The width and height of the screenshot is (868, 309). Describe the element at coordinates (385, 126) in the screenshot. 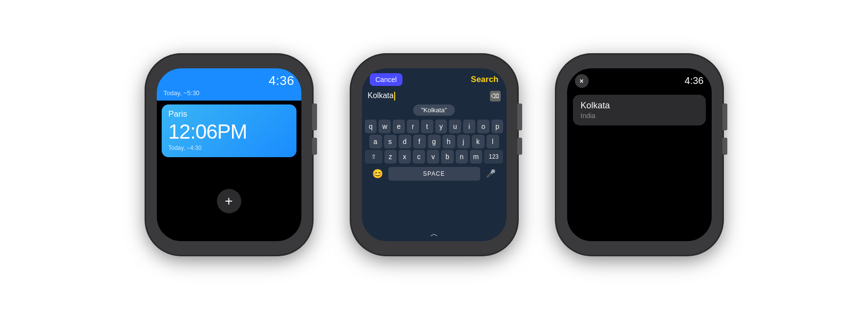

I see `key-w: w` at that location.